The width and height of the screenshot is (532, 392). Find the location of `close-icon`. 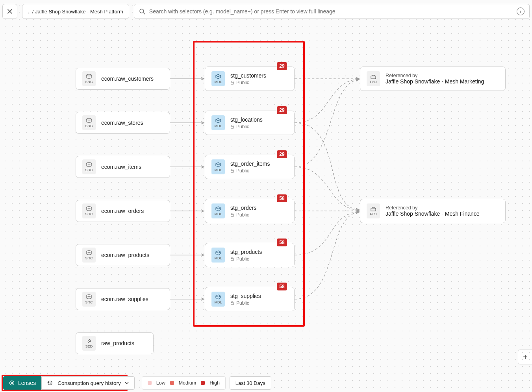

close-icon is located at coordinates (10, 11).